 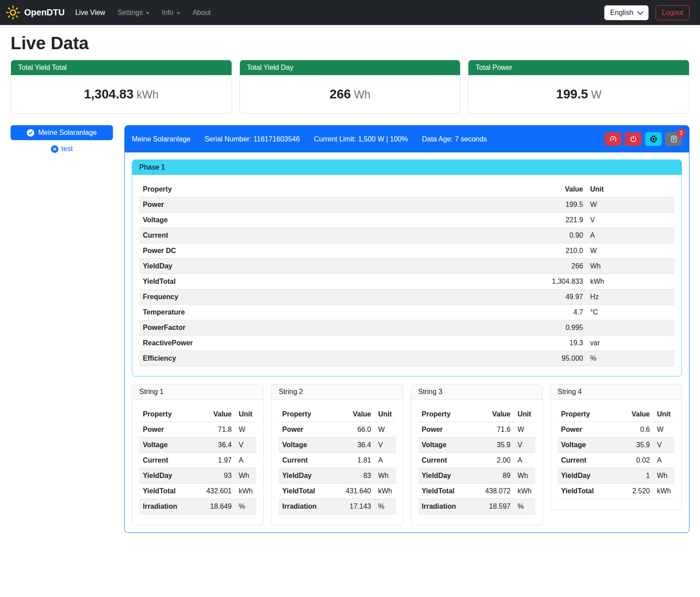 What do you see at coordinates (653, 139) in the screenshot?
I see `device-info-button` at bounding box center [653, 139].